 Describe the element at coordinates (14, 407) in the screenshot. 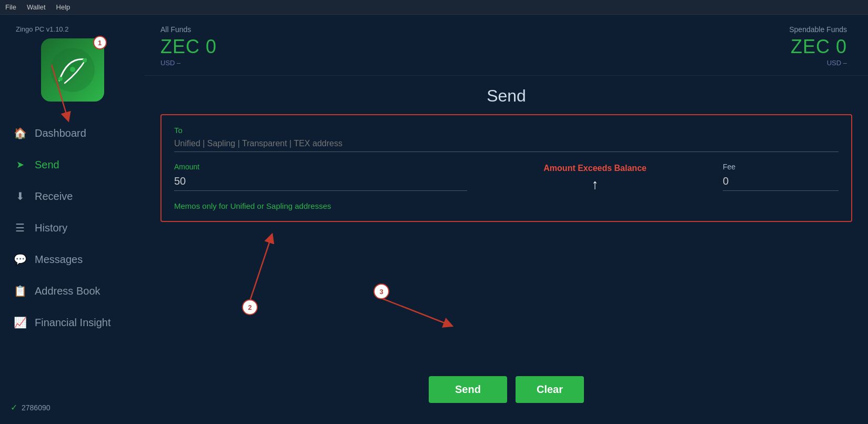

I see `sync-checkmark: ✓` at that location.